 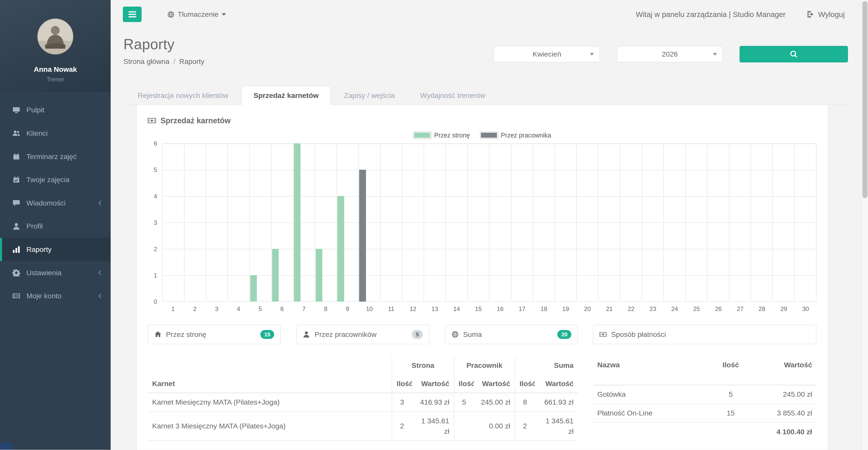 I want to click on page-scrollbar, so click(x=865, y=225).